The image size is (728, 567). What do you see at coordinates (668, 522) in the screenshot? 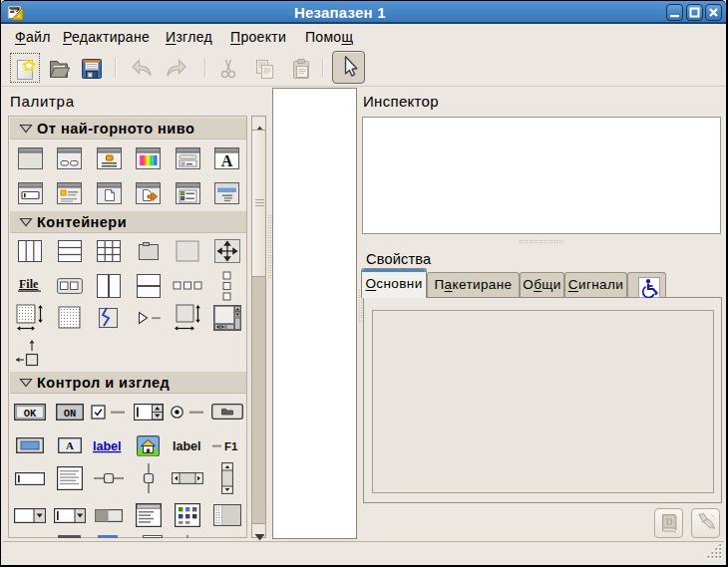
I see `svg-text: D` at bounding box center [668, 522].